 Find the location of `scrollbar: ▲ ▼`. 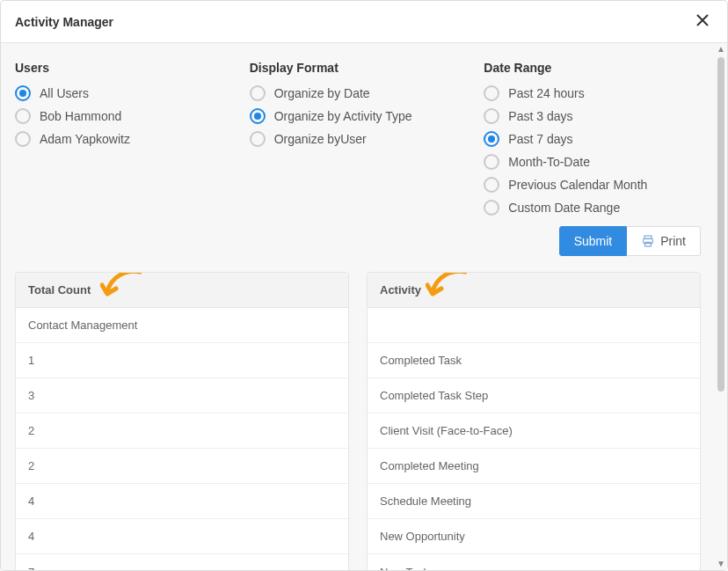

scrollbar: ▲ ▼ is located at coordinates (721, 306).